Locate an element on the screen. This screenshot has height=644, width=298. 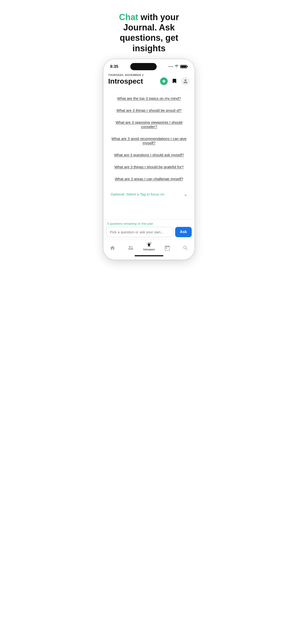
star-icon is located at coordinates (164, 81).